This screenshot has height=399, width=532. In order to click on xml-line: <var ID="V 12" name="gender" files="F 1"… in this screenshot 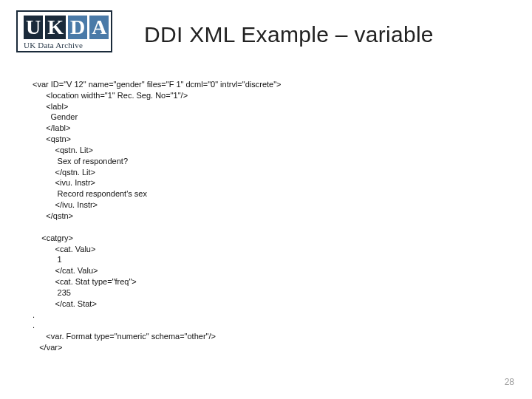, I will do `click(157, 84)`.